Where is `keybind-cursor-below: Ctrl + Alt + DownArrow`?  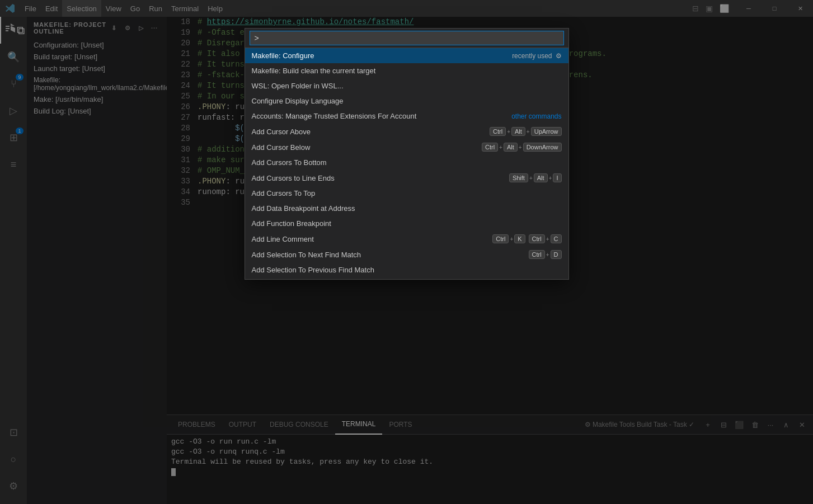 keybind-cursor-below: Ctrl + Alt + DownArrow is located at coordinates (521, 147).